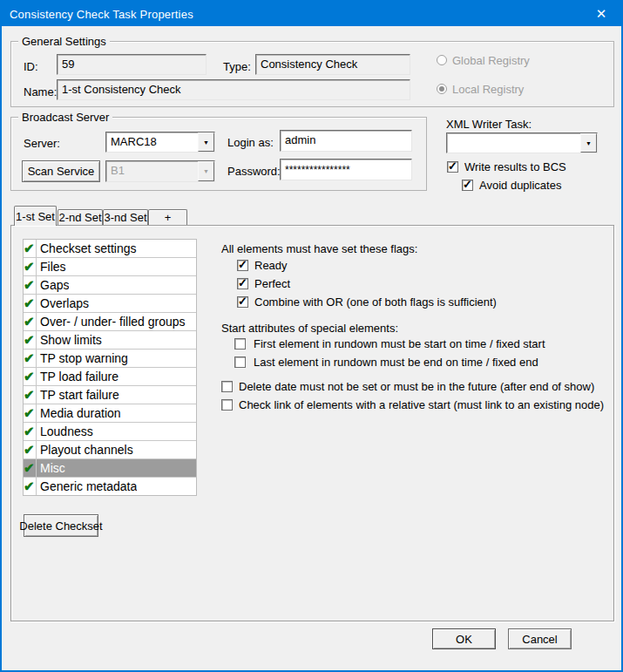 The width and height of the screenshot is (623, 672). What do you see at coordinates (242, 302) in the screenshot?
I see `combine-or-checkbox: ✓` at bounding box center [242, 302].